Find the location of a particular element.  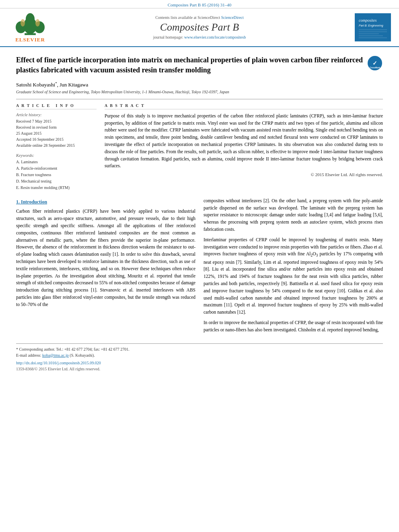

section1-heading: 1. Introduction is located at coordinates (106, 202).